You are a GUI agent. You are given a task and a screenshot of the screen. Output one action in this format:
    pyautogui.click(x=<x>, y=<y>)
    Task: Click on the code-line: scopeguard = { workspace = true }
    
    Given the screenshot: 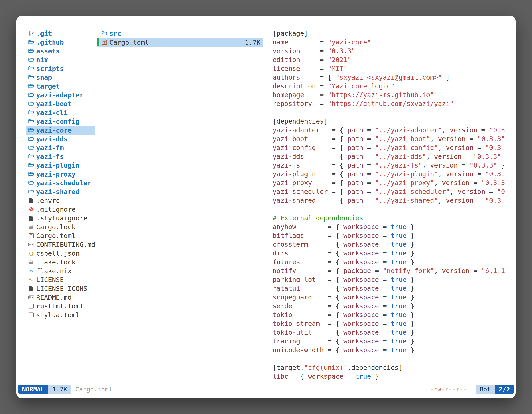 What is the action you would take?
    pyautogui.click(x=393, y=297)
    